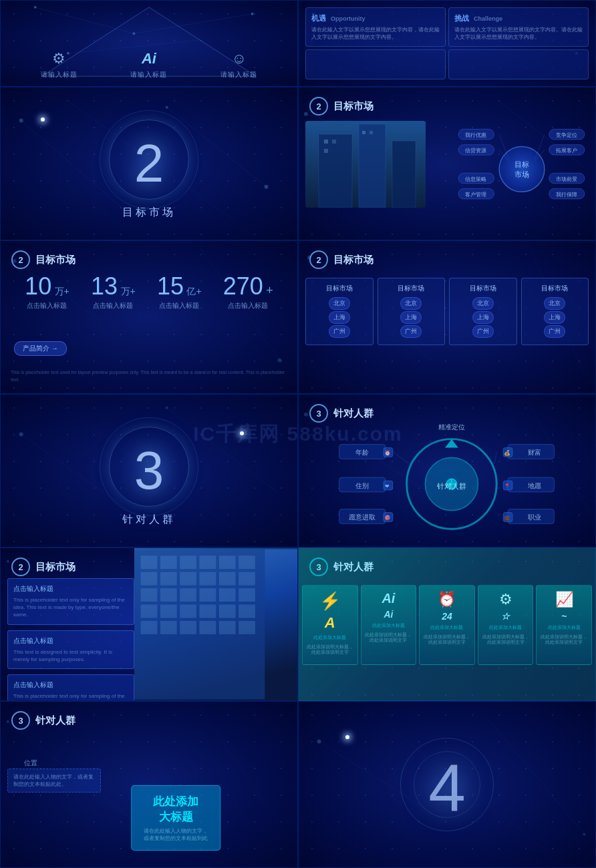 The height and width of the screenshot is (868, 596). I want to click on market-cards-row: 目标市场 北京 上海 广州 目标市场 北京 上海 广州 目标市场 北京 上海 广…, so click(447, 311).